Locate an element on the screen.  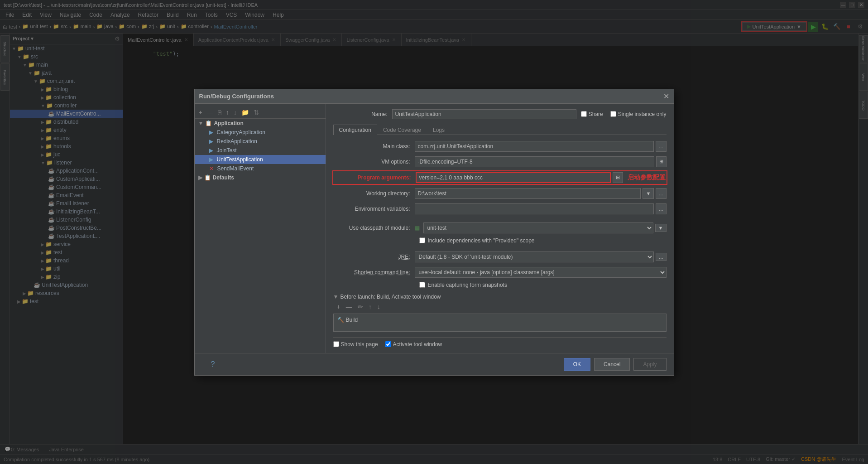
before-launch-list: 🔨 Build is located at coordinates (500, 323).